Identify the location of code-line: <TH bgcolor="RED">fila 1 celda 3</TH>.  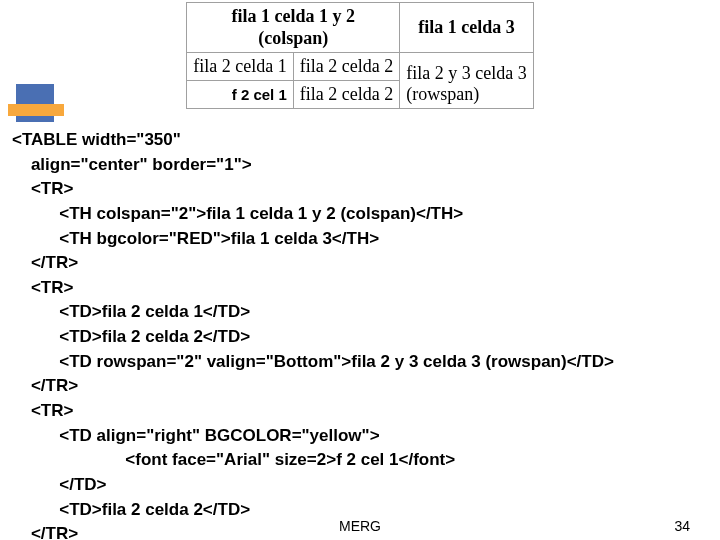
(196, 238).